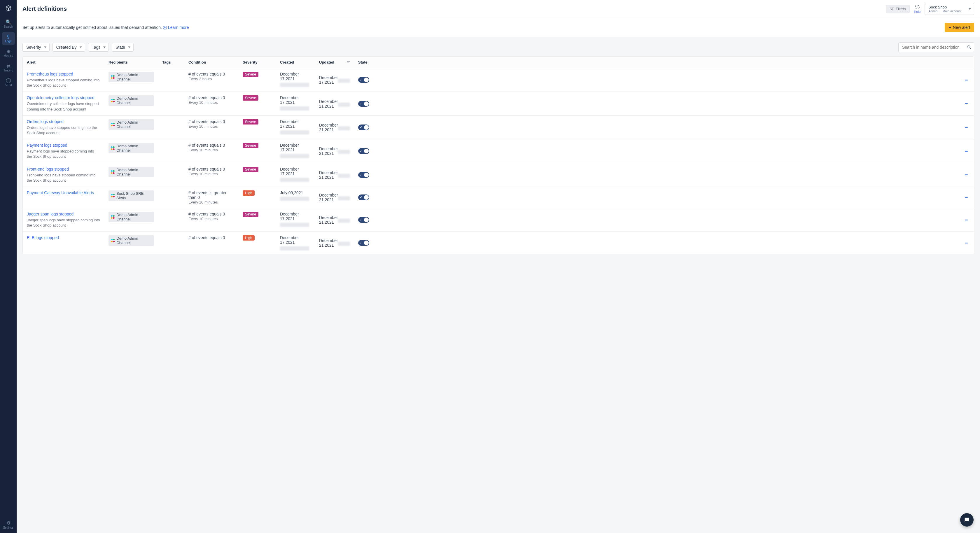 Image resolution: width=980 pixels, height=533 pixels. Describe the element at coordinates (171, 220) in the screenshot. I see `tags-cell` at that location.